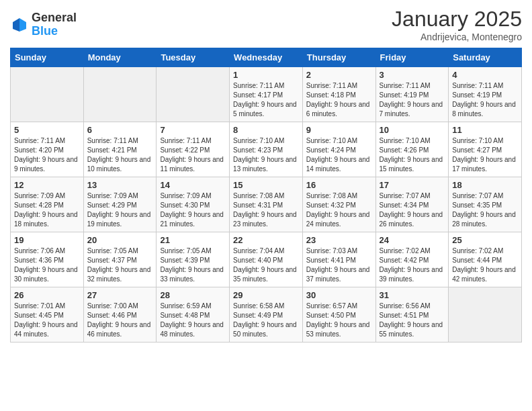  Describe the element at coordinates (339, 240) in the screenshot. I see `day-number: 23` at that location.